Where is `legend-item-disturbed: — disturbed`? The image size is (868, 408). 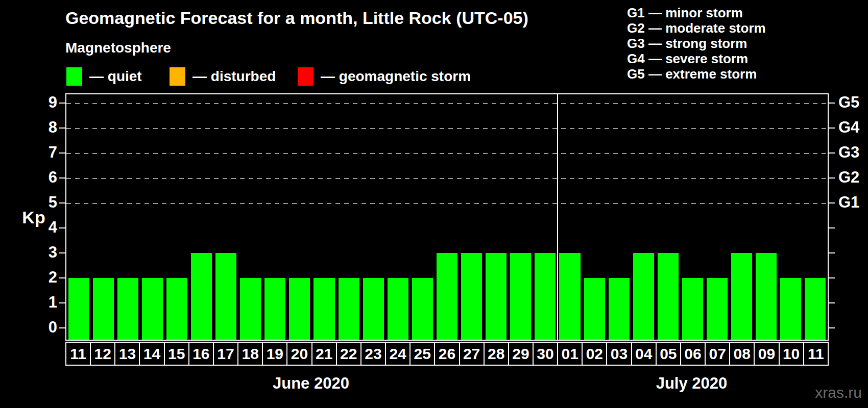
legend-item-disturbed: — disturbed is located at coordinates (223, 76).